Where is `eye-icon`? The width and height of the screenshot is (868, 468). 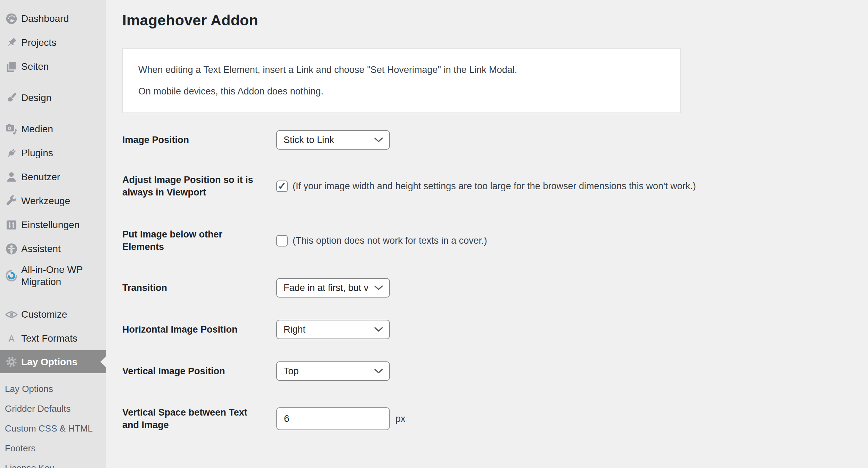
eye-icon is located at coordinates (11, 315).